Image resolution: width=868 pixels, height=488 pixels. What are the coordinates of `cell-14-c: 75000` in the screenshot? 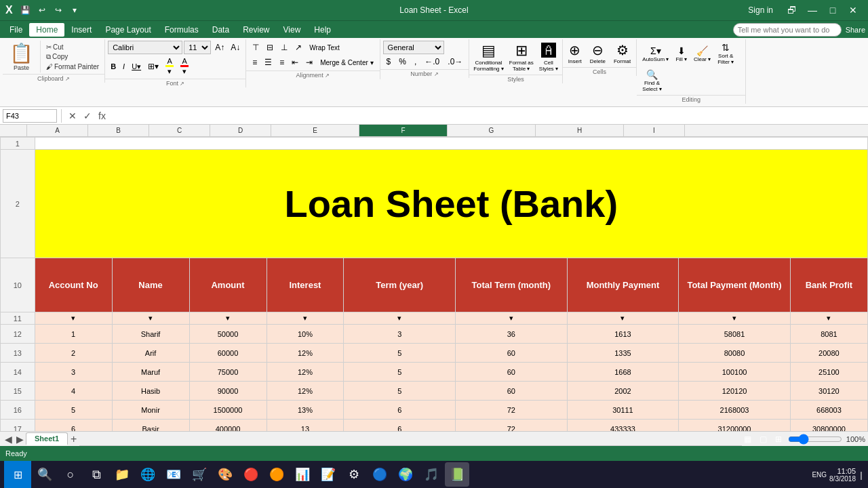 It's located at (228, 372).